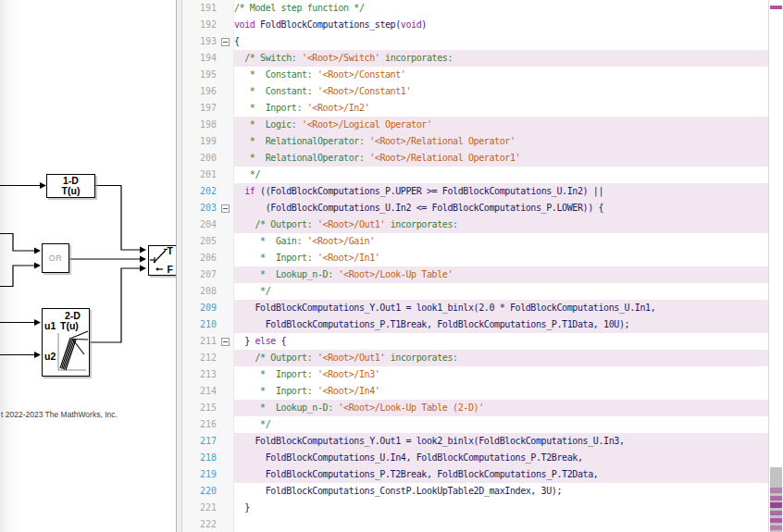 This screenshot has height=532, width=783. Describe the element at coordinates (476, 25) in the screenshot. I see `code-line: 192void FoldBlockComputations_step(void)` at that location.